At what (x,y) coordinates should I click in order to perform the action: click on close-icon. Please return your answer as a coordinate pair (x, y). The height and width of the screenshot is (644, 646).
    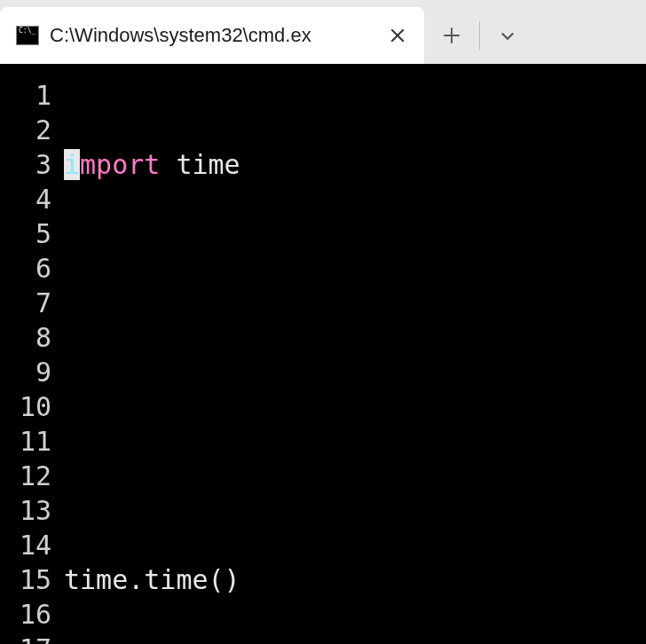
    Looking at the image, I should click on (398, 35).